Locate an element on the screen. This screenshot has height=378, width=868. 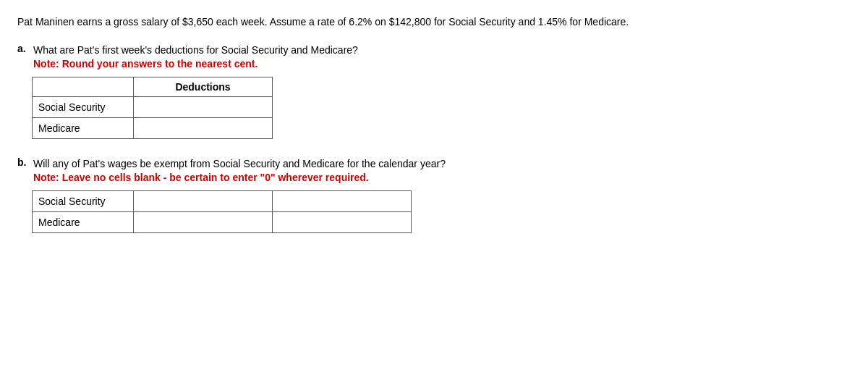
section-a-empty-header is located at coordinates (83, 87).